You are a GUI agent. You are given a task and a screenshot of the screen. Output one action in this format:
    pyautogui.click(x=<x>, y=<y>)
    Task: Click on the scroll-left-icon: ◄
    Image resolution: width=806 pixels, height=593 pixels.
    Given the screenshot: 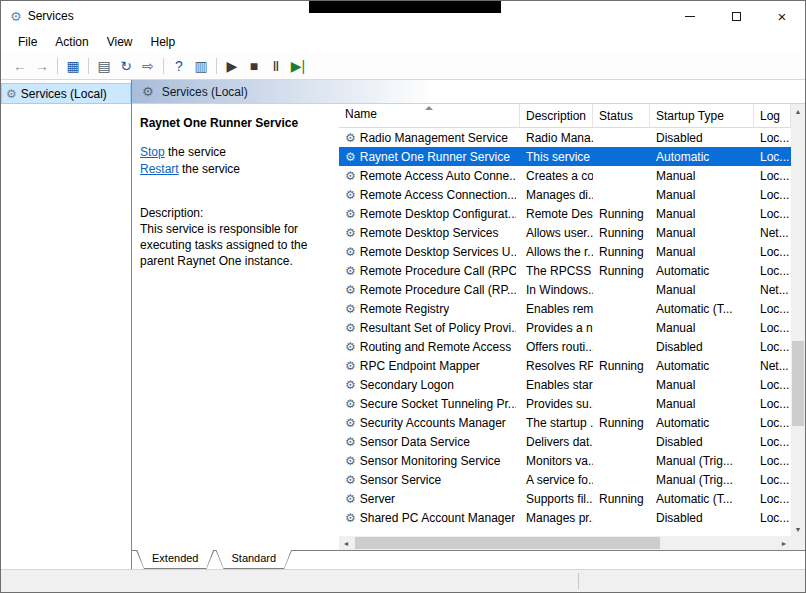 What is the action you would take?
    pyautogui.click(x=346, y=543)
    